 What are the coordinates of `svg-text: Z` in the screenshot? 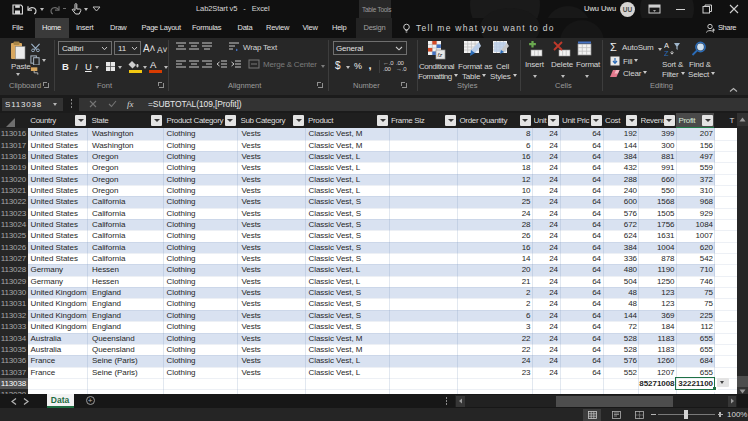 It's located at (666, 53).